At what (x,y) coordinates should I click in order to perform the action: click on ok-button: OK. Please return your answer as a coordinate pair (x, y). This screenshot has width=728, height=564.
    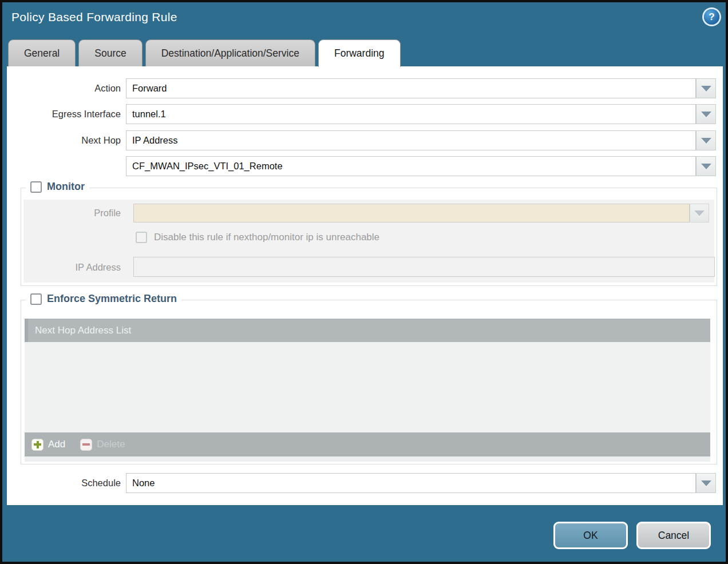
    Looking at the image, I should click on (591, 535).